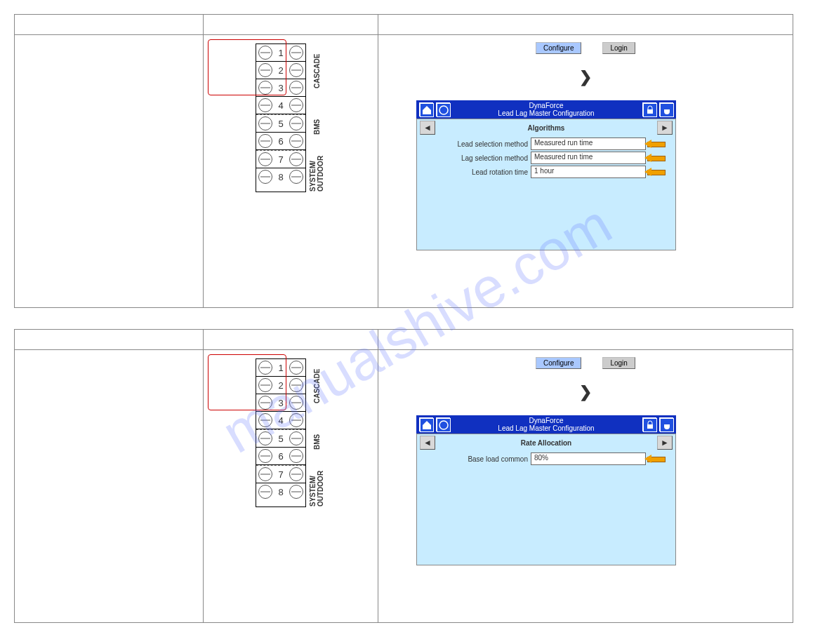 The height and width of the screenshot is (644, 834). What do you see at coordinates (546, 175) in the screenshot?
I see `hmi-panel-1: DynaForce Lead Lag Master Configuration …` at bounding box center [546, 175].